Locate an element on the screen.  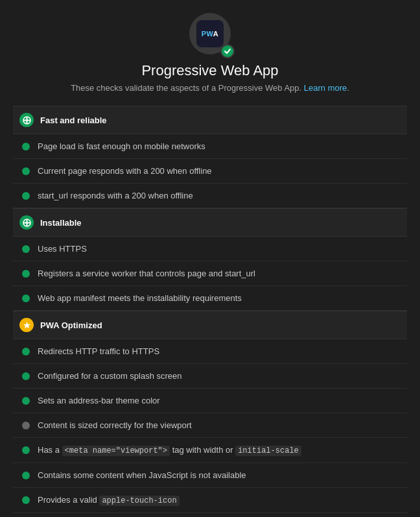
fast-reliable-title: Fast and reliable is located at coordinates (74, 121).